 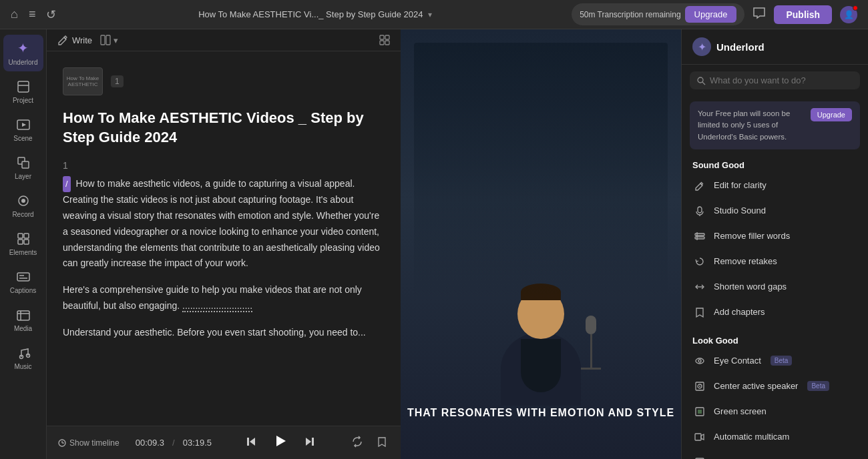 I want to click on play-button, so click(x=280, y=443).